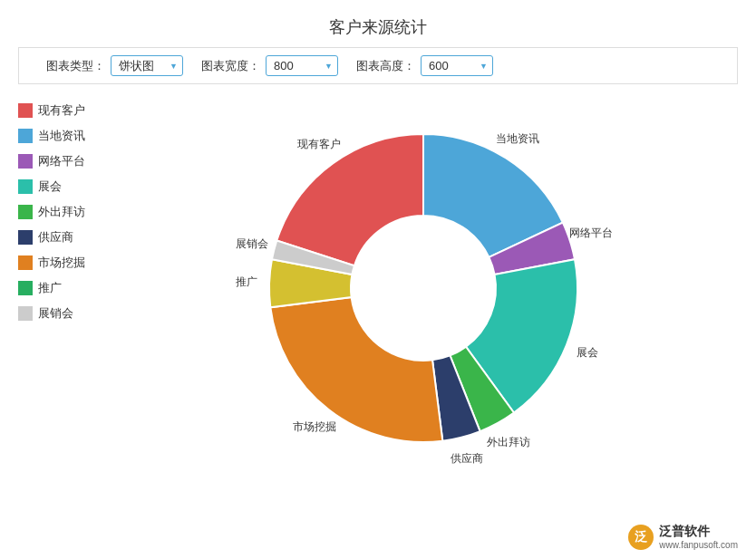  Describe the element at coordinates (698, 536) in the screenshot. I see `watermark-text: 泛普软件 www.fanpusoft.com` at that location.